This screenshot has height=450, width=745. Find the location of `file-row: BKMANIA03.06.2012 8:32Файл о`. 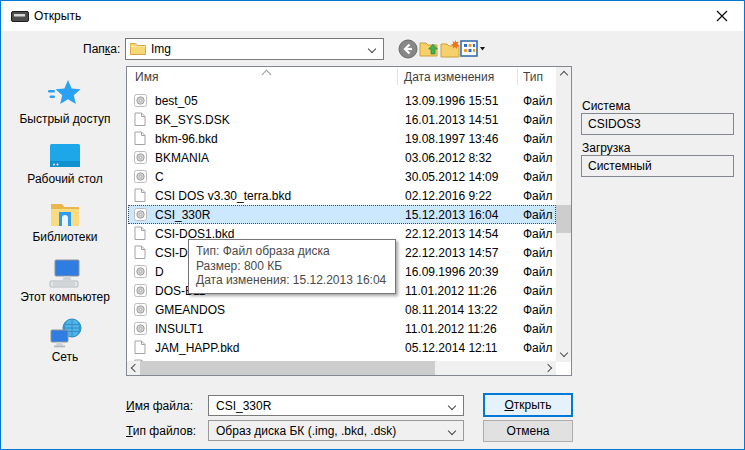

file-row: BKMANIA03.06.2012 8:32Файл о is located at coordinates (342, 158).